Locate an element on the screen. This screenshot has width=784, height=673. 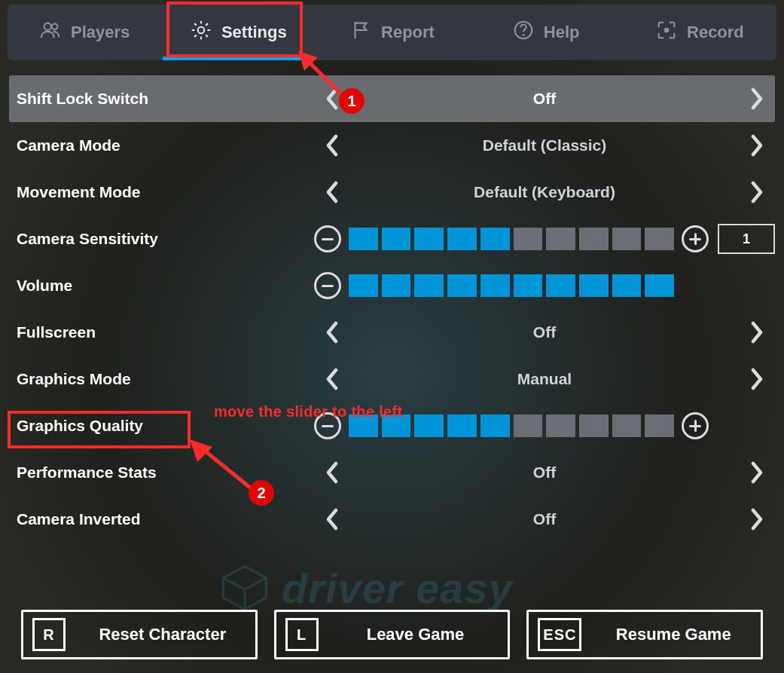
graphics-quality-minus is located at coordinates (328, 426).